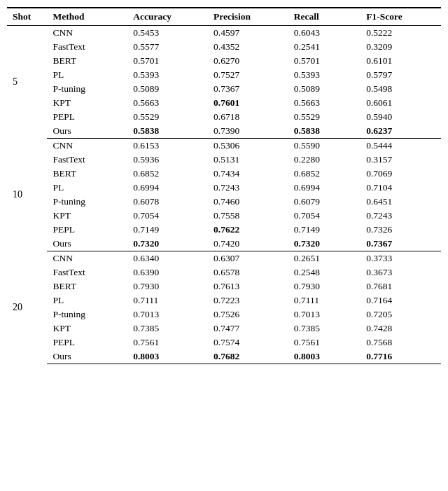 The width and height of the screenshot is (448, 491). I want to click on table-row: PEPL0.75610.75740.75610.7568, so click(224, 343).